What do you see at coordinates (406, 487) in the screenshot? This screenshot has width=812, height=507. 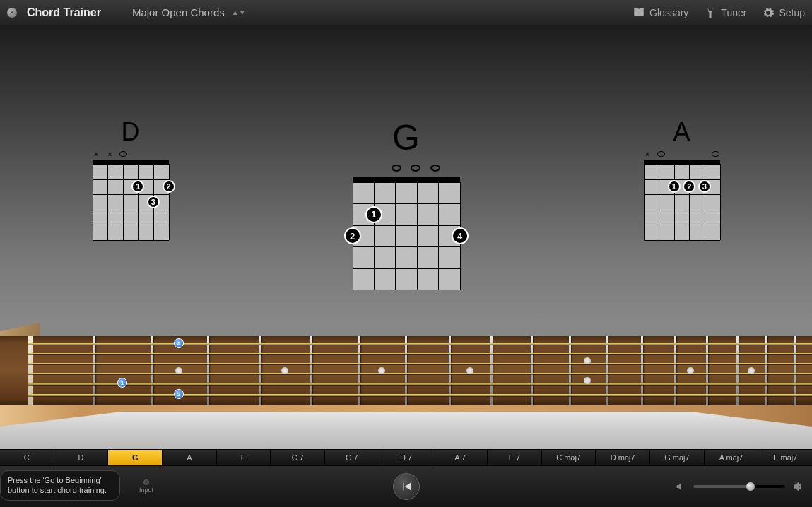 I see `bottom-bar: Press the 'Go to Beginning' button to st…` at bounding box center [406, 487].